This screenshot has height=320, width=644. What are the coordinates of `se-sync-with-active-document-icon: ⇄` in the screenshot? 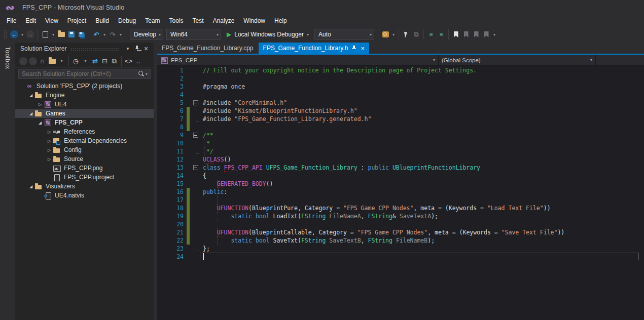 It's located at (95, 61).